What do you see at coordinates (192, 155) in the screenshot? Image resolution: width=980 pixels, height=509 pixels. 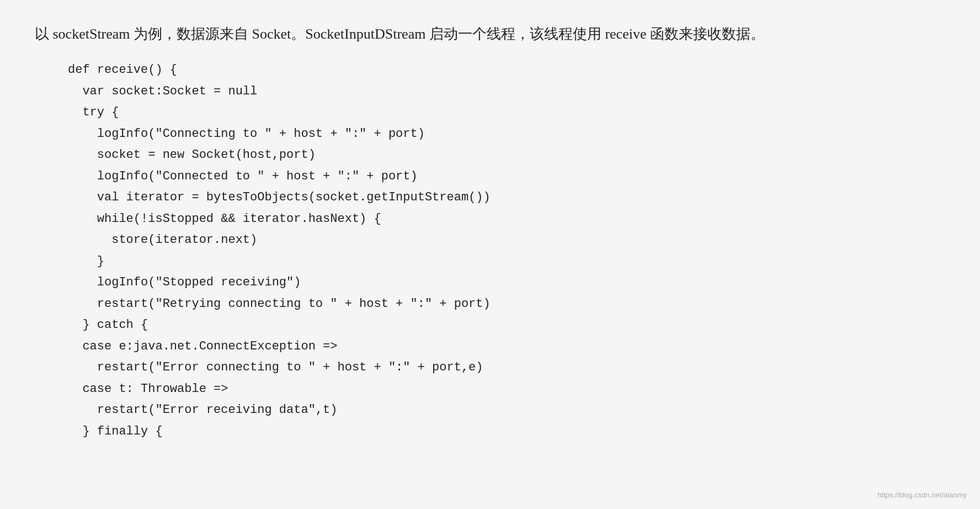 I see `code-line-5: socket = new Socket(host,port)` at bounding box center [192, 155].